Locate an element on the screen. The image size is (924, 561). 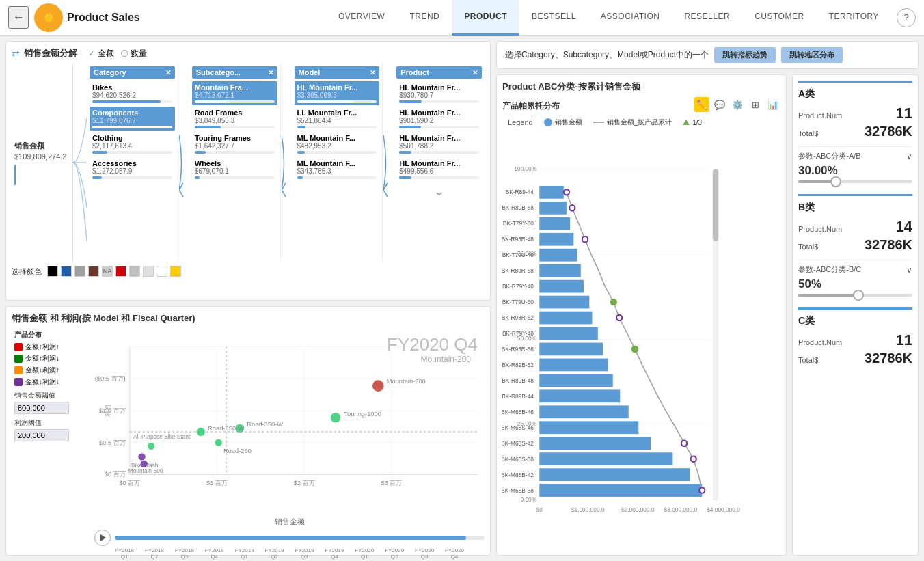
abc-b-num-row: Product.Num 14 is located at coordinates (856, 227).